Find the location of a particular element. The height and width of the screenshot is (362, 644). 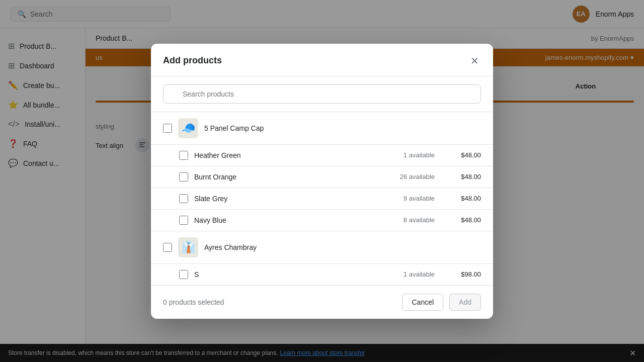

variant-price-burnt-orange: $48.00 is located at coordinates (461, 177).